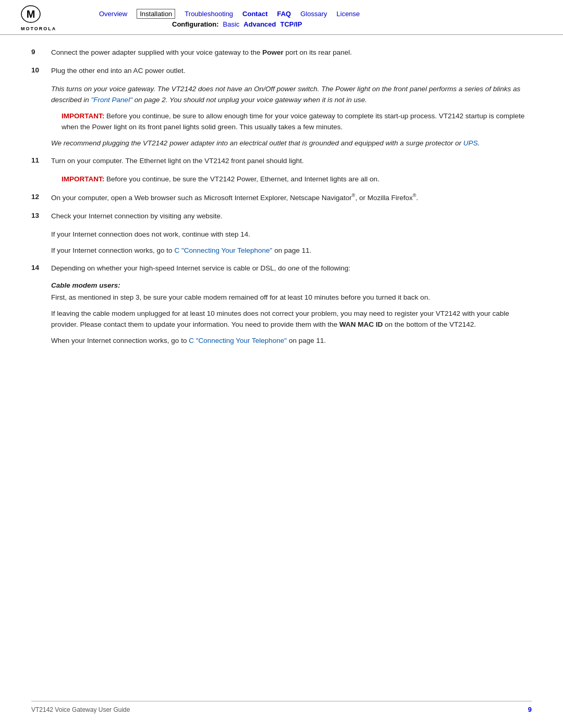  I want to click on ups-link: UPS, so click(471, 143).